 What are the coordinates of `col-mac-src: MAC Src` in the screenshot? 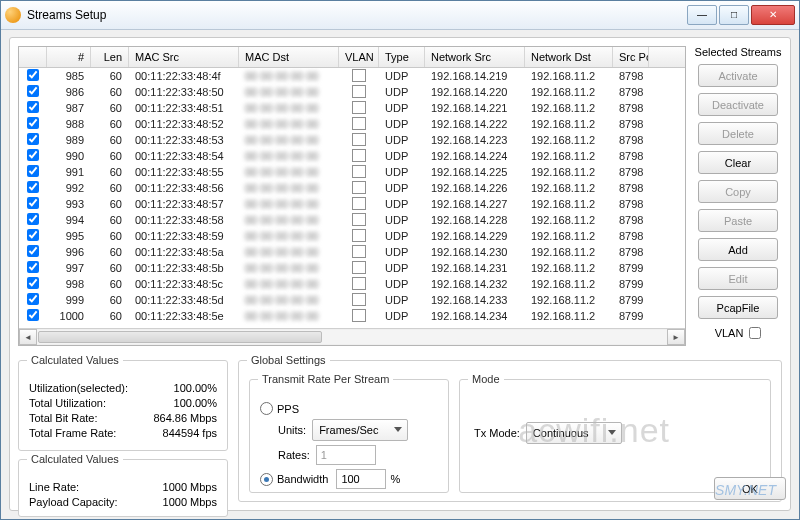 It's located at (184, 57).